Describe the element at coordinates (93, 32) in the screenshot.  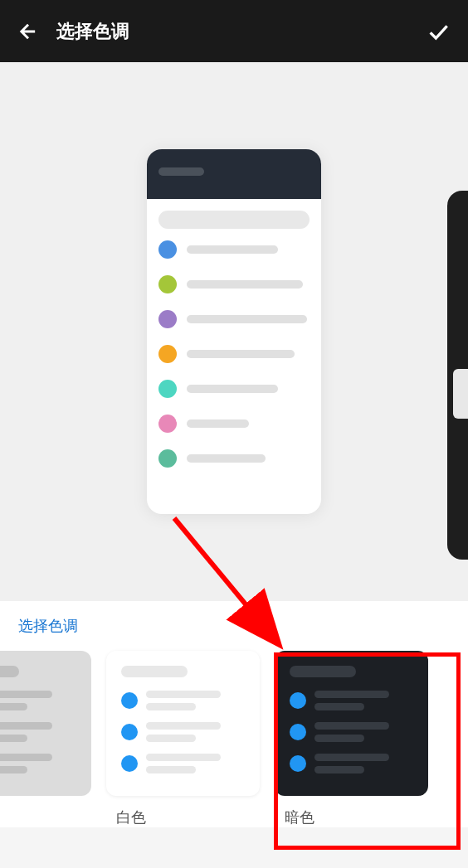
I see `page-title: 选择色调` at that location.